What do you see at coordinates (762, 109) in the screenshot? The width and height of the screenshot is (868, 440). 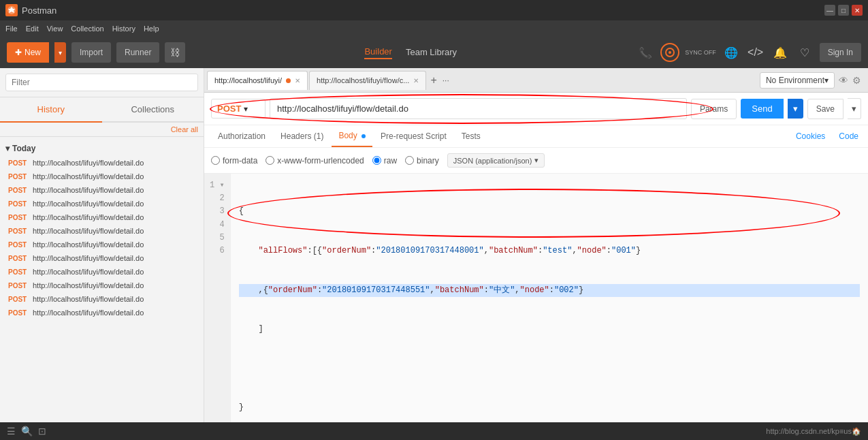 I see `send-button: Send` at bounding box center [762, 109].